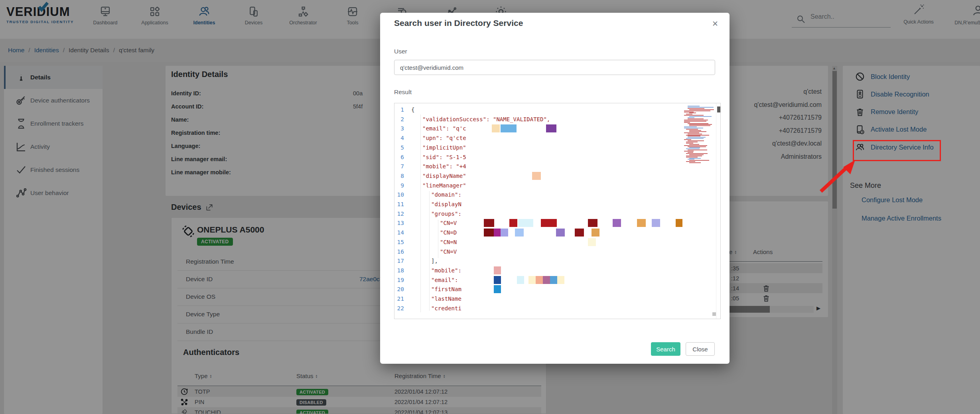 The image size is (980, 414). What do you see at coordinates (558, 308) in the screenshot?
I see `code-line: 22"credenti` at bounding box center [558, 308].